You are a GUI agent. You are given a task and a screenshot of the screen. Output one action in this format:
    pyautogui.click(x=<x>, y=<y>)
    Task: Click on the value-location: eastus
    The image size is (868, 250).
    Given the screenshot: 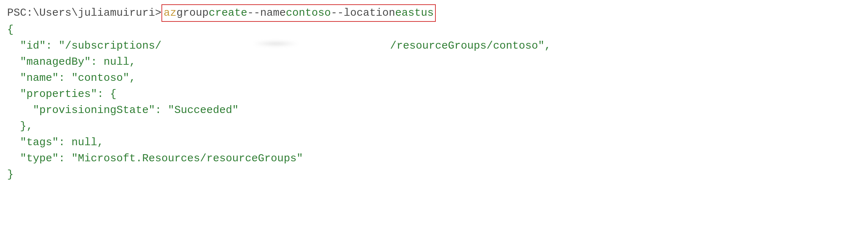 What is the action you would take?
    pyautogui.click(x=414, y=13)
    